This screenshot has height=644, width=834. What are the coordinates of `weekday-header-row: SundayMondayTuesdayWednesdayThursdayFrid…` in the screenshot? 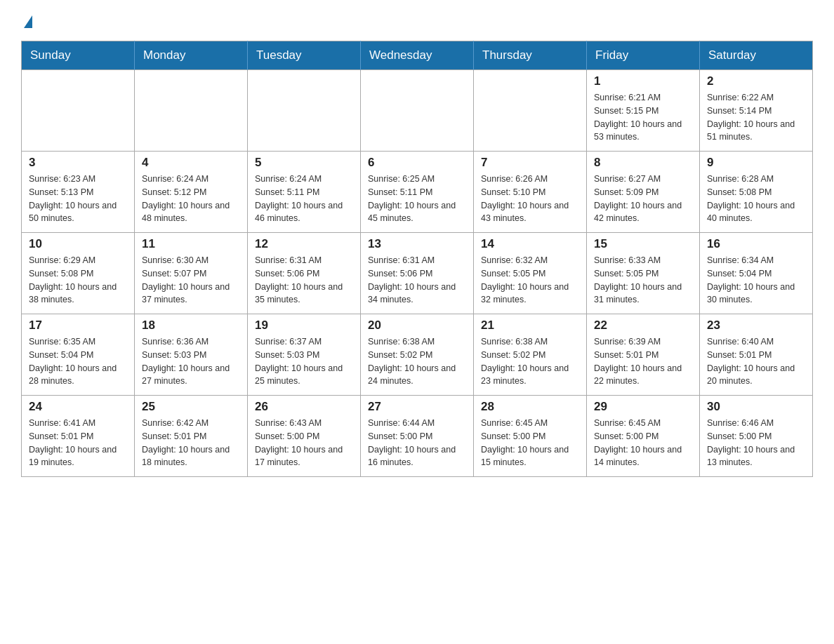 It's located at (417, 56).